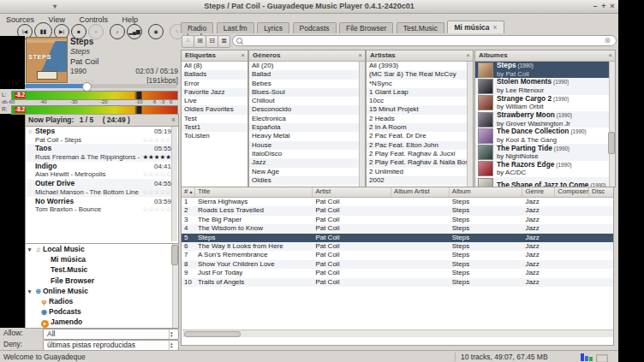 The height and width of the screenshot is (362, 644). Describe the element at coordinates (309, 7) in the screenshot. I see `title-bar: ▾ Steps / Pat Coil - Guayadeque Music Pl…` at that location.